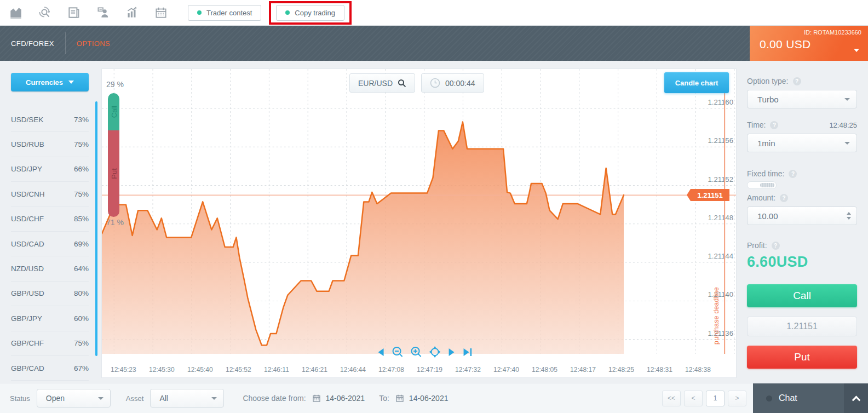 The image size is (868, 413). I want to click on date-from-value: 14-06-2021, so click(346, 398).